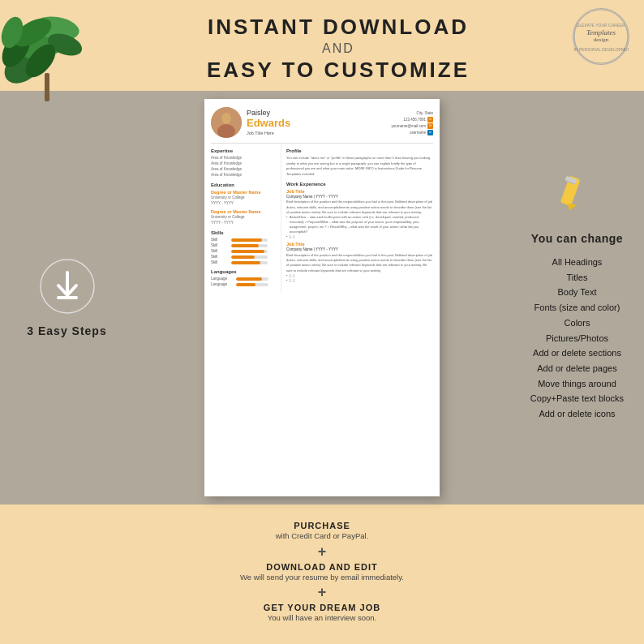 This screenshot has height=644, width=644. I want to click on skill-label-5: Skill, so click(220, 263).